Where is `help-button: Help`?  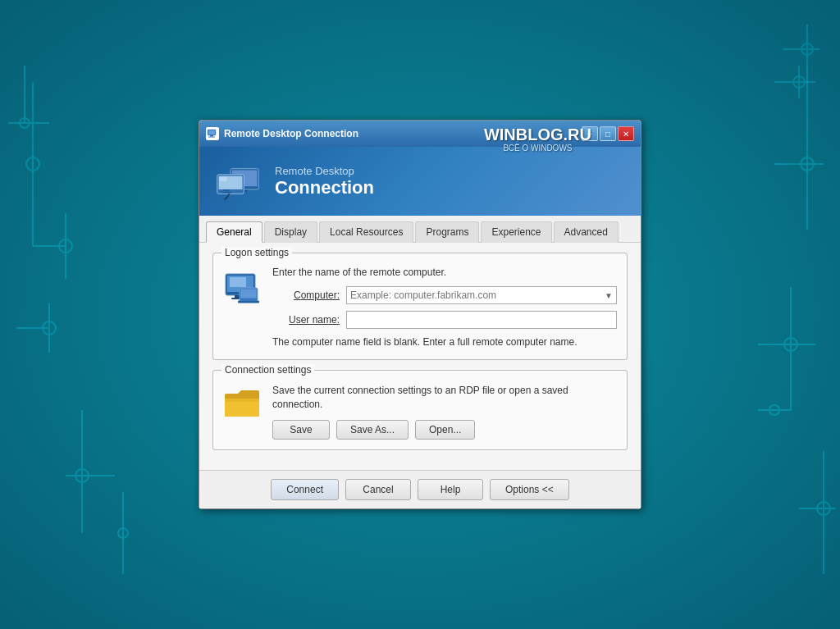
help-button: Help is located at coordinates (450, 490).